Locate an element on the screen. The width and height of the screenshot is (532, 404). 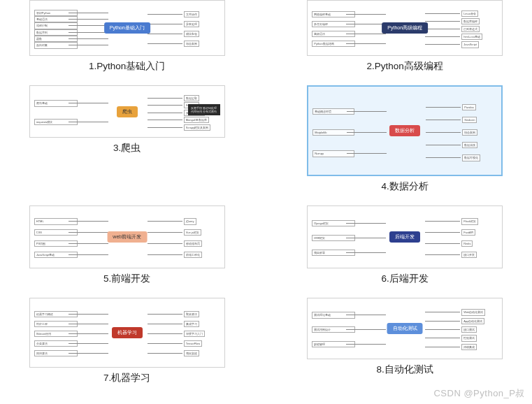
thumbnail-cell-7: 机器学习机器学习概述特征工程Sklearn使用分类算法回归算法聚类算法集成学习深… is located at coordinates (127, 341).